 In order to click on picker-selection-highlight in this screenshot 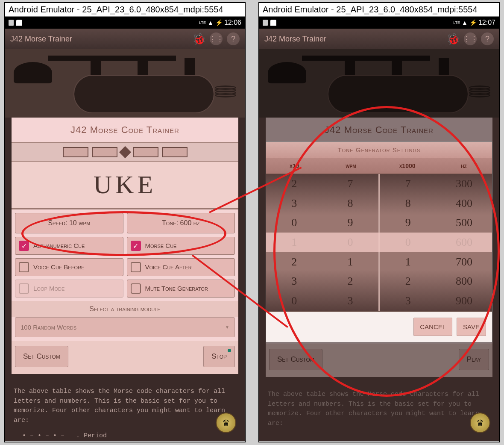, I will do `click(379, 242)`.